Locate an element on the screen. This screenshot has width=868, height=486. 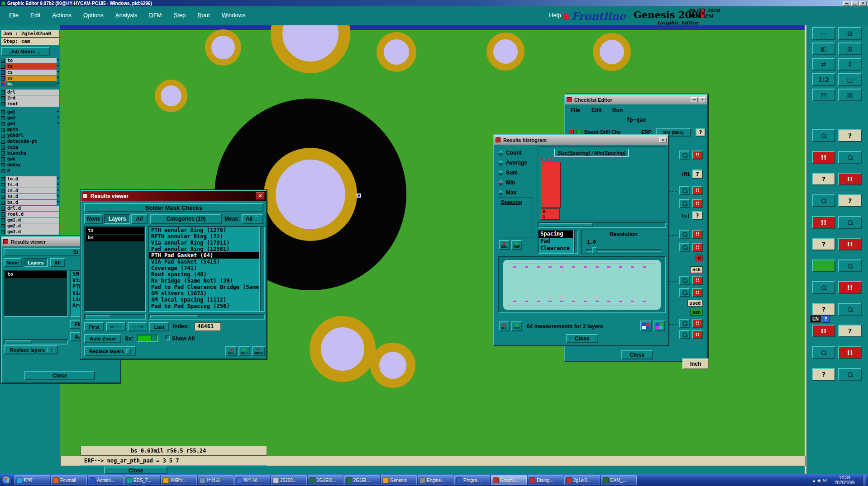
v-scrollbar is located at coordinates (262, 269).